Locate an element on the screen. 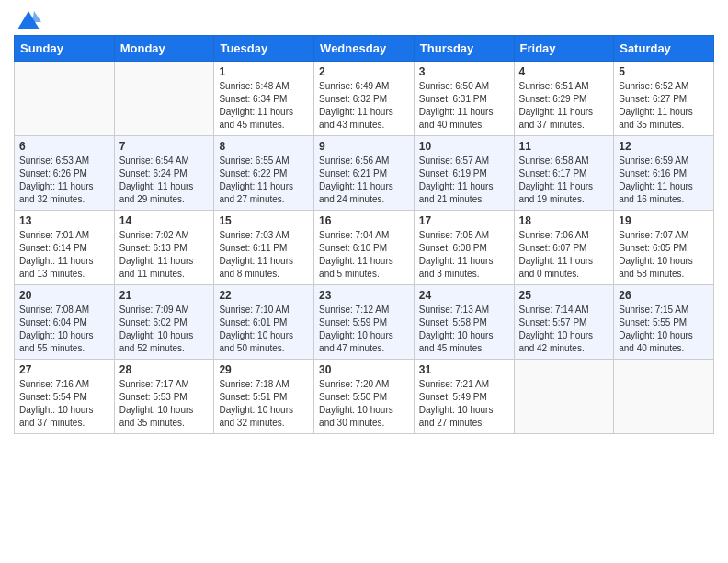 The width and height of the screenshot is (728, 563). day-number: 31 is located at coordinates (464, 370).